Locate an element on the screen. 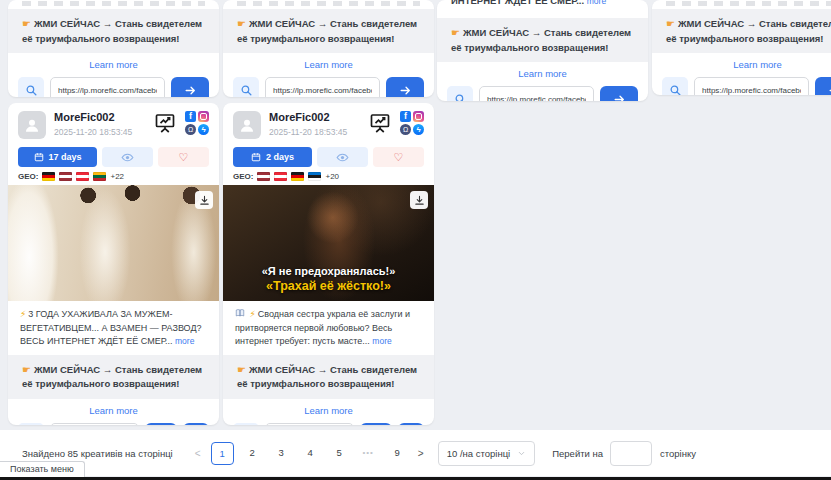 This screenshot has height=480, width=831. prev-page-button: < is located at coordinates (198, 453).